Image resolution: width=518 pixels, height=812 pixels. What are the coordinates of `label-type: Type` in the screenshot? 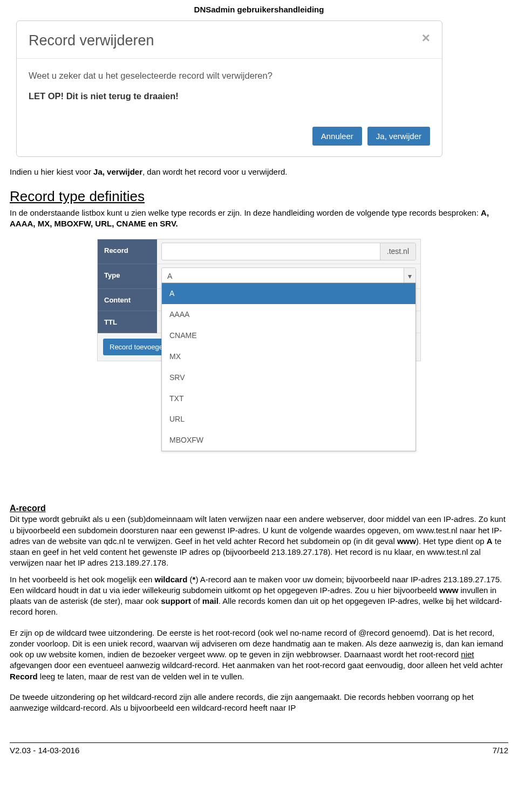 It's located at (127, 277).